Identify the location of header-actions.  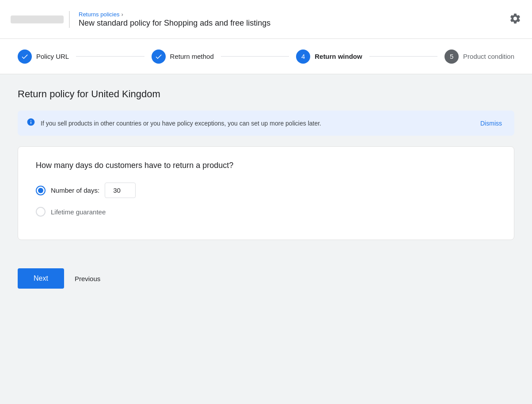
(515, 19).